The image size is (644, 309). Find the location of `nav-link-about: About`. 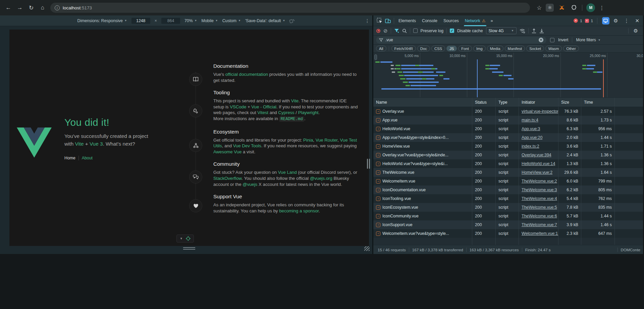

nav-link-about: About is located at coordinates (86, 158).